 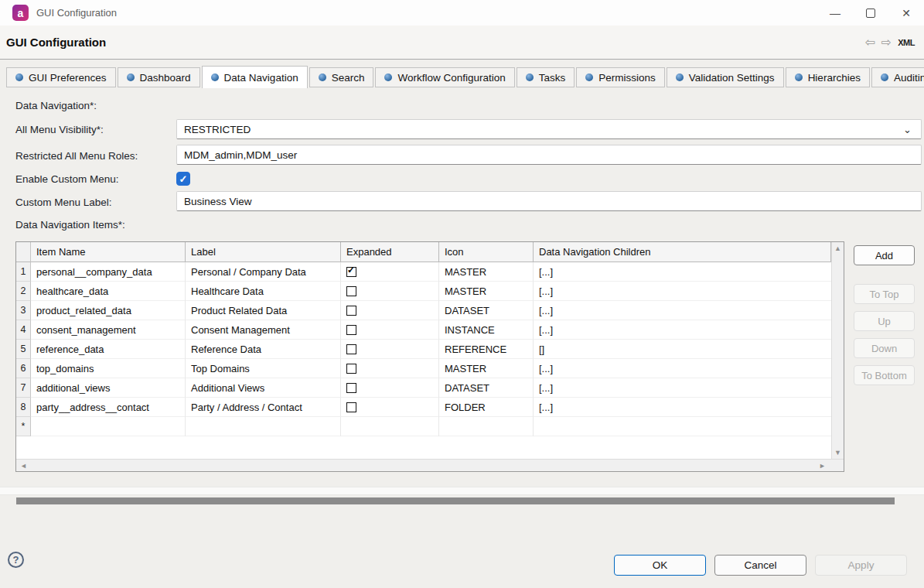 I want to click on table-new-row: *, so click(x=424, y=427).